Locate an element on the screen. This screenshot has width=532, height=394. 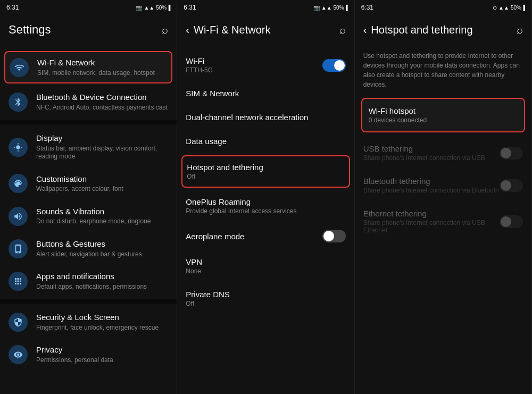
bluetooth-title: Bluetooth & Device Connection is located at coordinates (102, 97).